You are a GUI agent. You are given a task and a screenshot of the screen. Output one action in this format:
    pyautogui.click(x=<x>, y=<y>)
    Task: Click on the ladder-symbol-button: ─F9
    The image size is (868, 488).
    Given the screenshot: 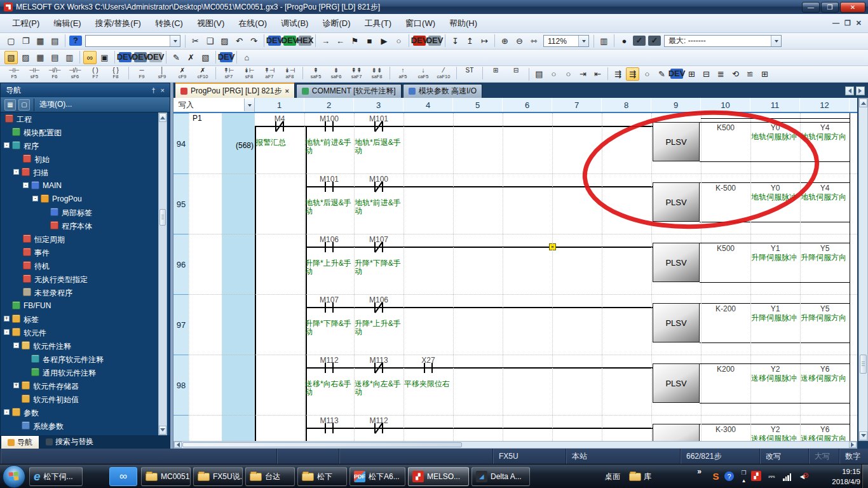 What is the action you would take?
    pyautogui.click(x=142, y=74)
    